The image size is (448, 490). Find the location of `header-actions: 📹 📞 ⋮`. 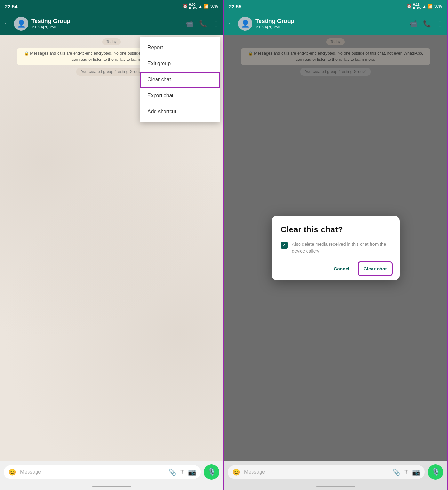

header-actions: 📹 📞 ⋮ is located at coordinates (202, 24).